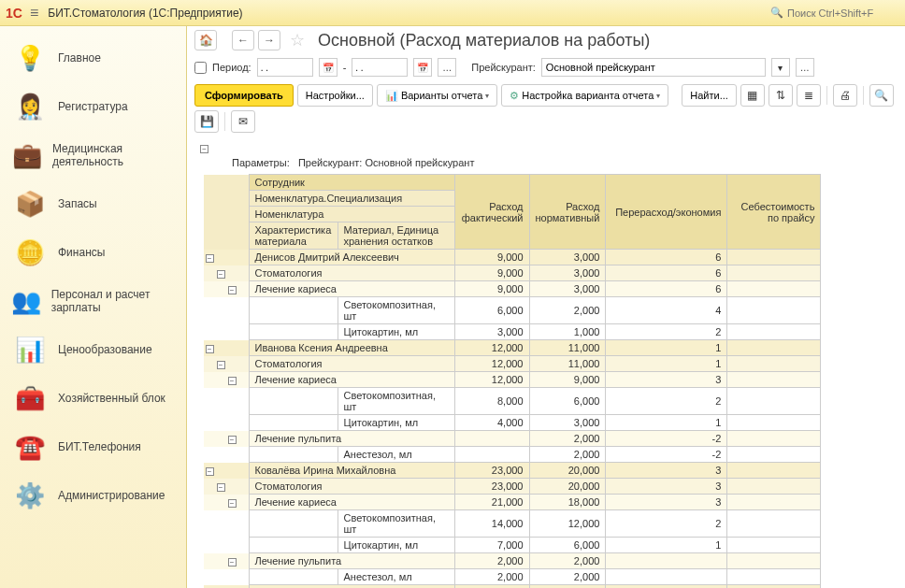  I want to click on sidebar-item-1: 👩‍⚕️Регистратура, so click(93, 107).